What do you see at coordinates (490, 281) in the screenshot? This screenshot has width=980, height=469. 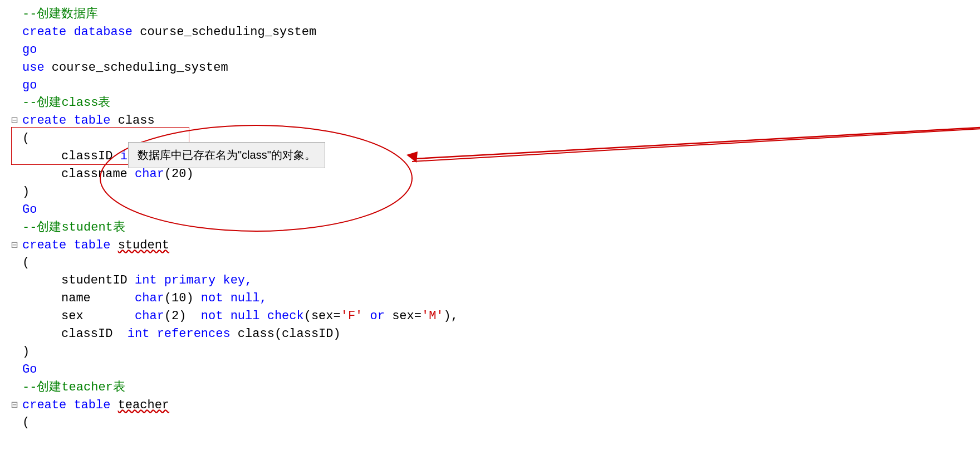 I see `code-line-16: studentID int primary key,` at bounding box center [490, 281].